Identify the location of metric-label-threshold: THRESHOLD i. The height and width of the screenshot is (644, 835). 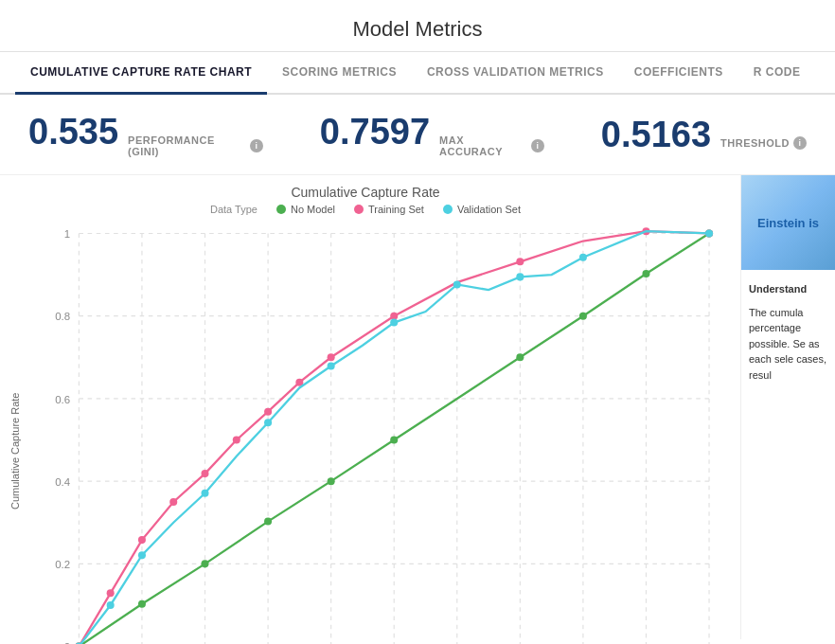
(763, 143).